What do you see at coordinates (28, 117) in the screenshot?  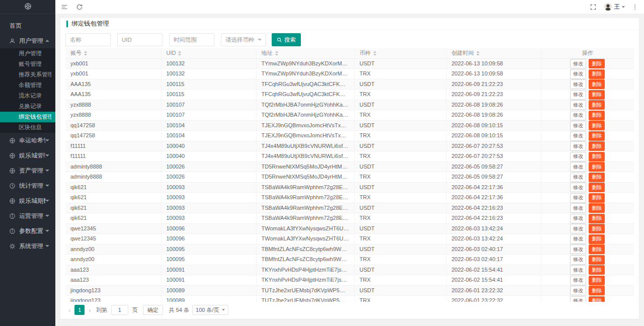 I see `sidebar-subitem-6: 绑定钱包管理` at bounding box center [28, 117].